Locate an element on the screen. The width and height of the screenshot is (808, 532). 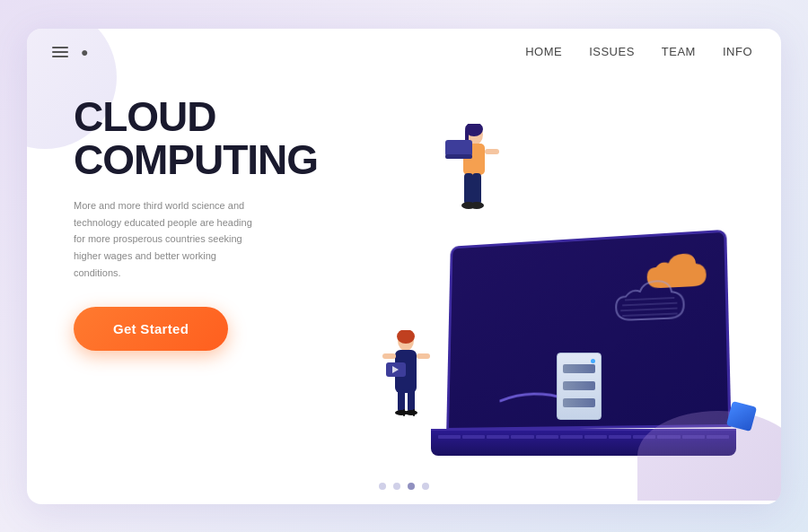
nav-left: ● is located at coordinates (70, 52).